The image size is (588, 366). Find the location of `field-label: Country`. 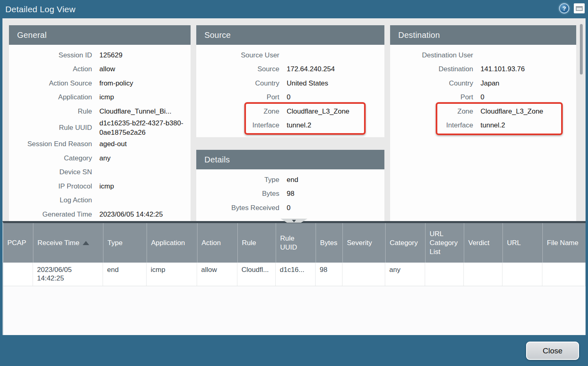

field-label: Country is located at coordinates (238, 83).